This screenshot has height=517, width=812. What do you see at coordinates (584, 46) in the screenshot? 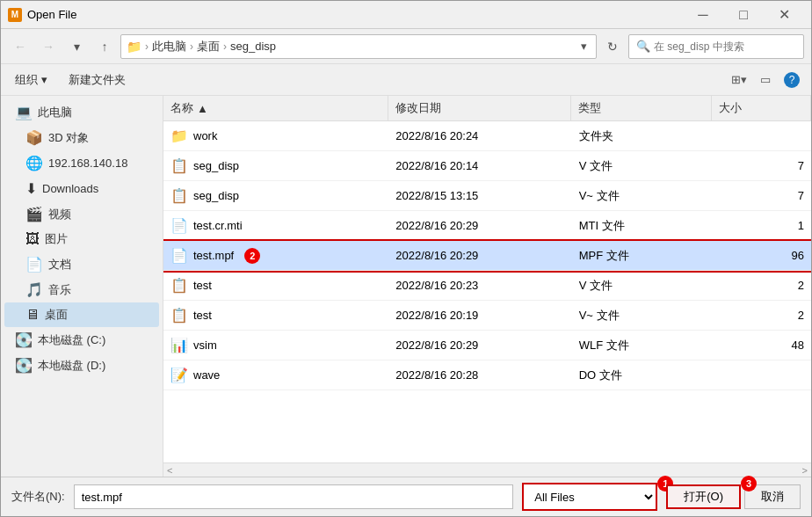
I see `address-dropdown-arrow: ▾` at bounding box center [584, 46].